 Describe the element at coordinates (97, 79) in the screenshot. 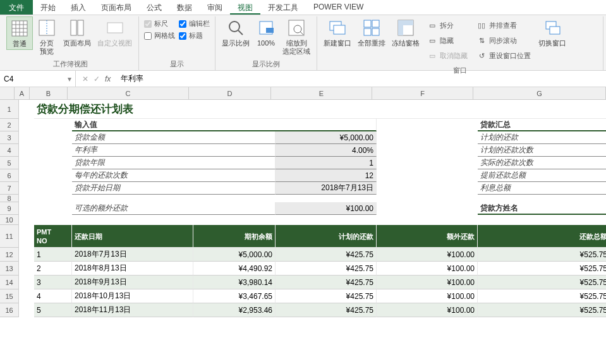

I see `enter-formula-icon: ✓` at that location.